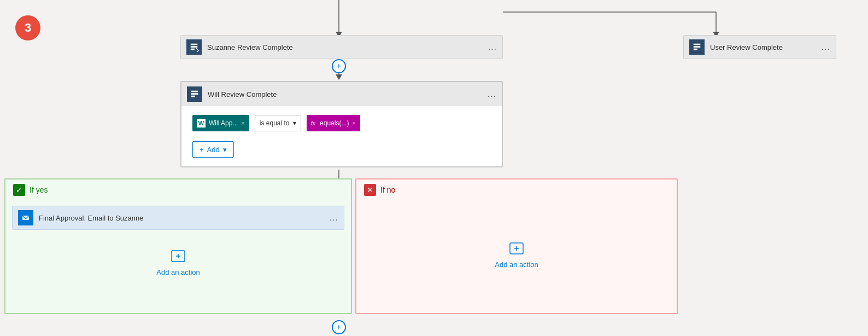 Image resolution: width=868 pixels, height=336 pixels. I want to click on final-approval-card: Final Approval: Email to Suzanne ..., so click(178, 218).